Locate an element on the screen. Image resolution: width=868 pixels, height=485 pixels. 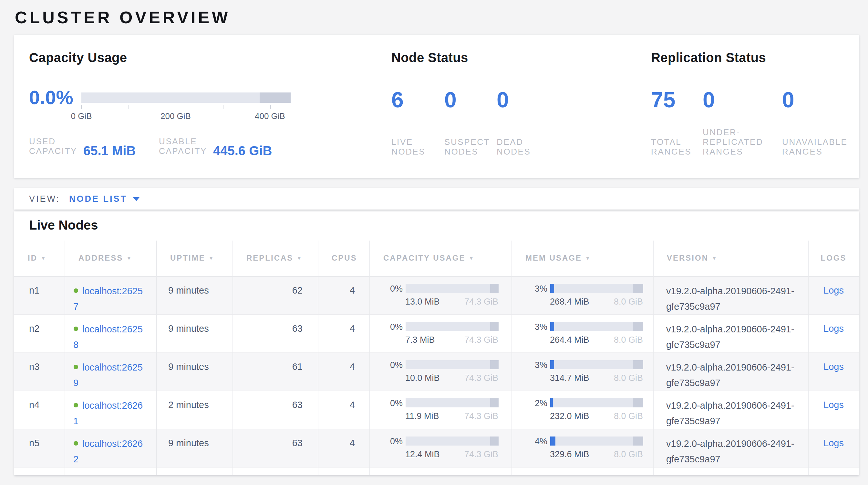
node-id-cell: n4 is located at coordinates (39, 409).